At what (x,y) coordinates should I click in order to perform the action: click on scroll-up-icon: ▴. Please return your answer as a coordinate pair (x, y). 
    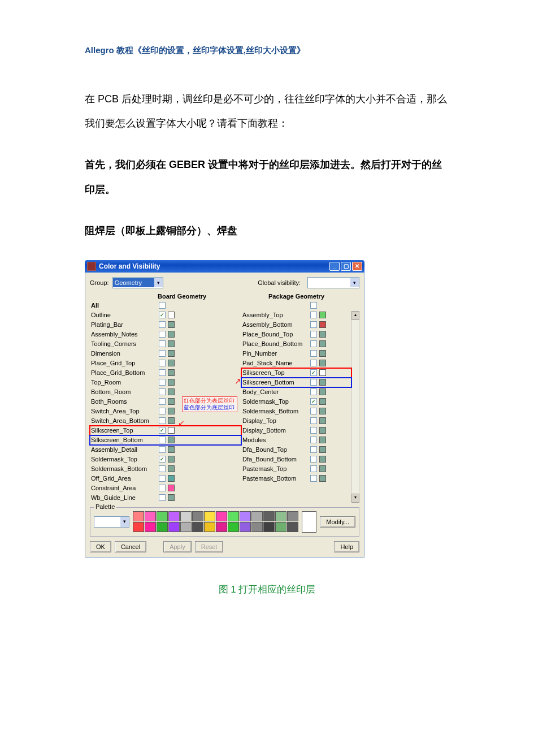
    Looking at the image, I should click on (355, 316).